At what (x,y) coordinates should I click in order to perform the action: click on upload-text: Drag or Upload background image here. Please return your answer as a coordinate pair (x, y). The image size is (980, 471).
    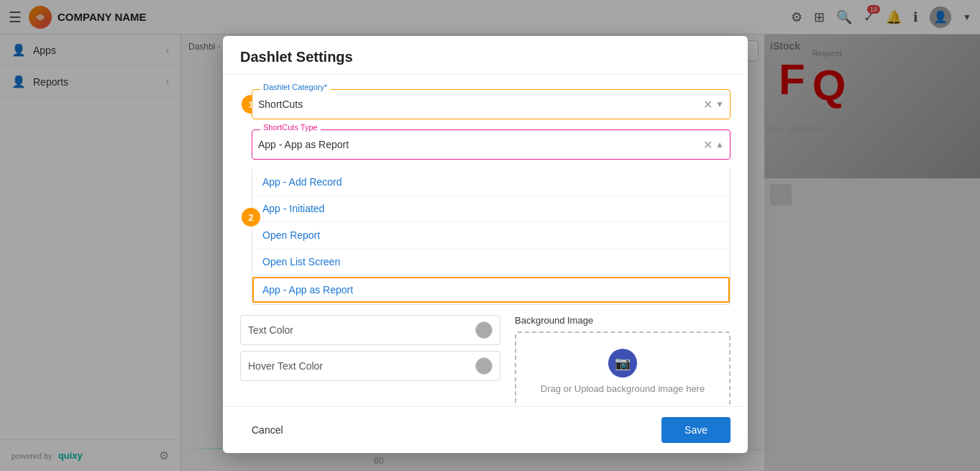
    Looking at the image, I should click on (623, 388).